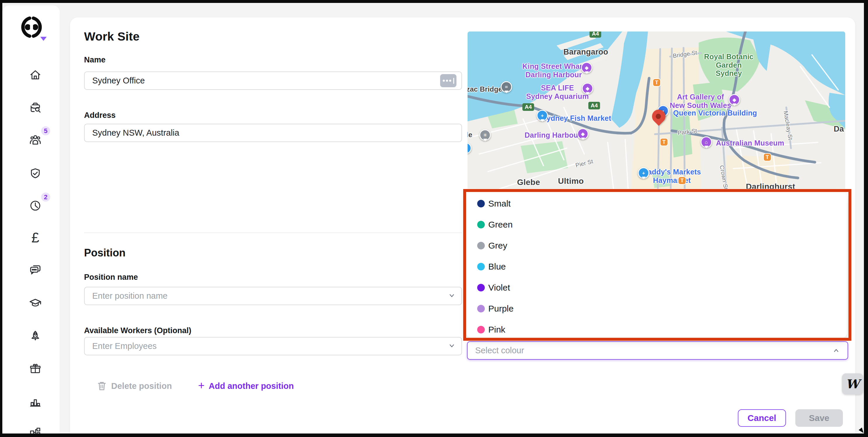 The width and height of the screenshot is (868, 437). Describe the element at coordinates (104, 253) in the screenshot. I see `position-title: Position` at that location.